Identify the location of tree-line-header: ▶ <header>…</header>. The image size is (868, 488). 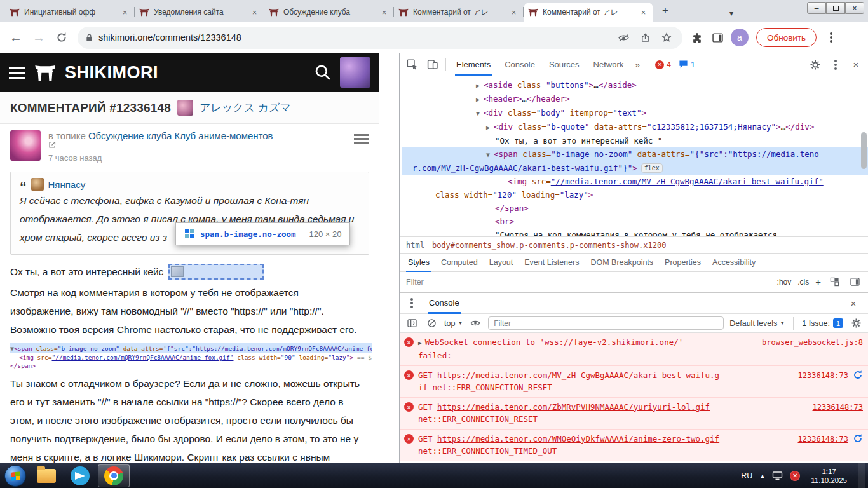
(635, 99).